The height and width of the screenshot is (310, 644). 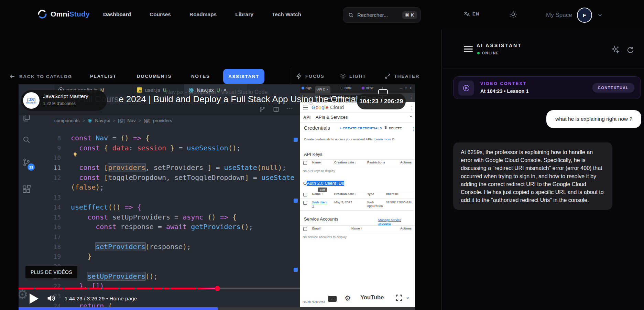 What do you see at coordinates (159, 207) in the screenshot?
I see `code-line: 14useEffect(() => {` at bounding box center [159, 207].